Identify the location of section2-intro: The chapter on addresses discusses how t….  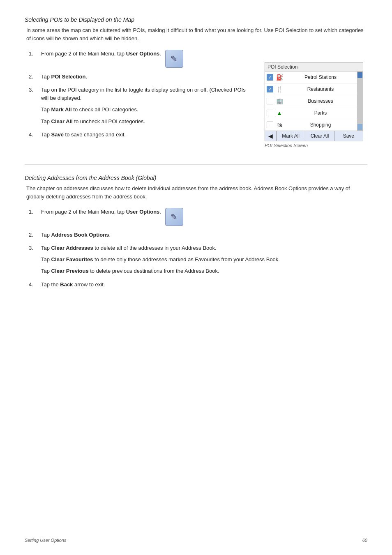
(196, 192).